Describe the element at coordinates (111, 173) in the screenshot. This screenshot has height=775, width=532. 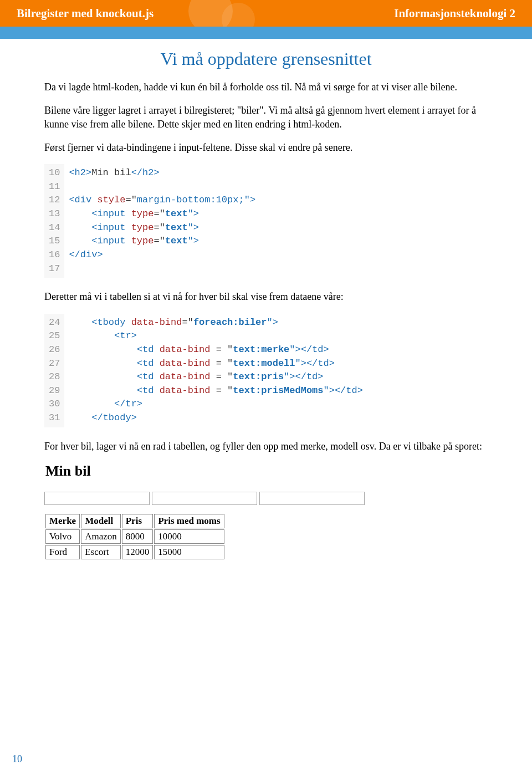
I see `code-token: Min bil` at that location.